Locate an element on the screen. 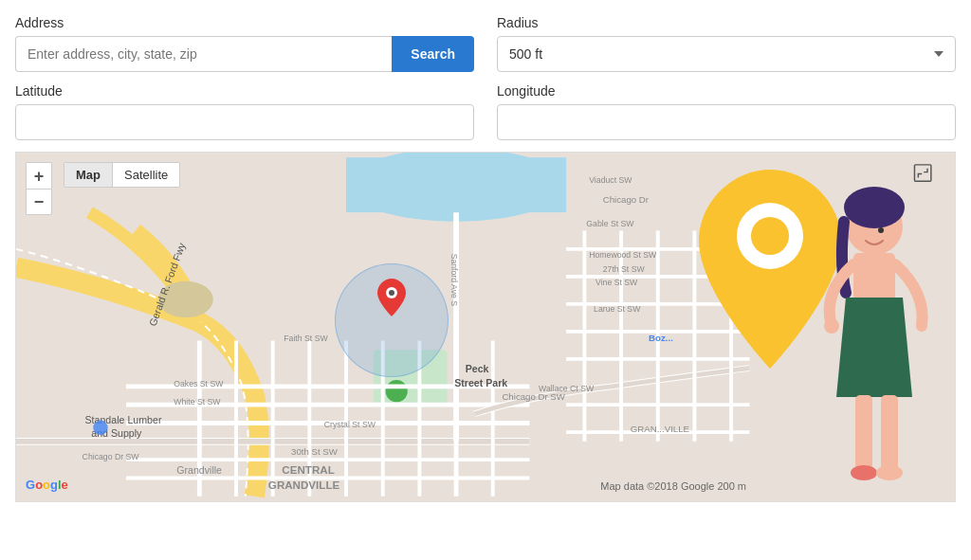 The width and height of the screenshot is (971, 560). svg-text: CENTRAL is located at coordinates (307, 470).